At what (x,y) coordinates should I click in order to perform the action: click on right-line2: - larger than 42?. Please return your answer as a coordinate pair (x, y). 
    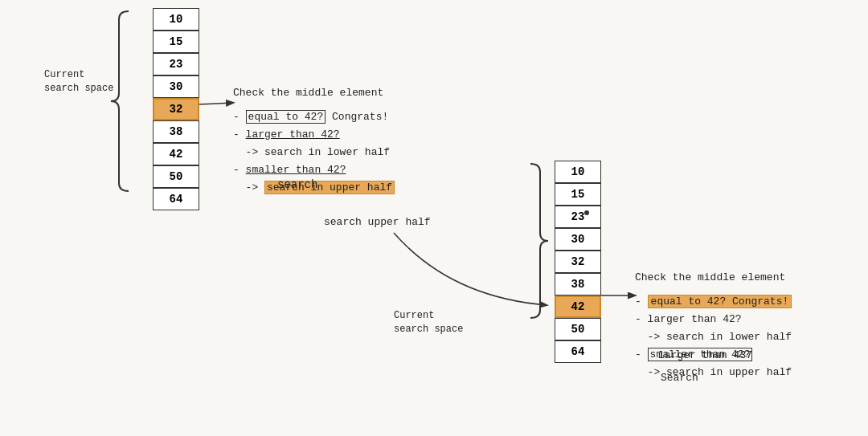
    Looking at the image, I should click on (714, 320).